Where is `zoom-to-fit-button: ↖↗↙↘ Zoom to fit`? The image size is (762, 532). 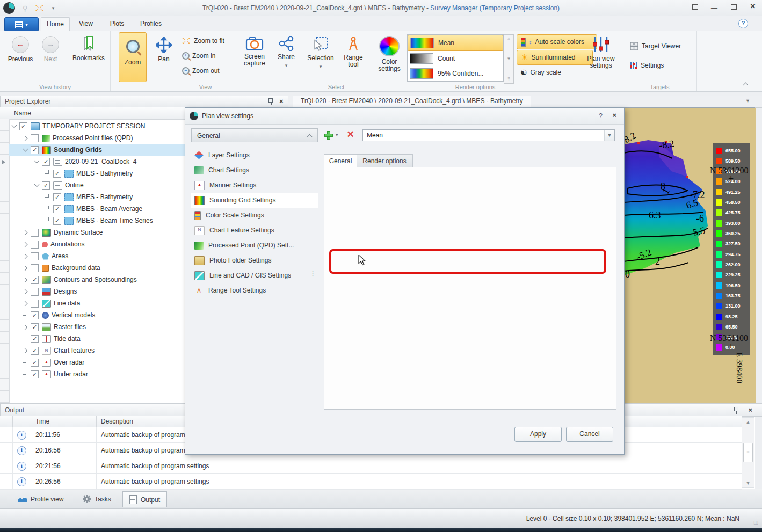 zoom-to-fit-button: ↖↗↙↘ Zoom to fit is located at coordinates (203, 41).